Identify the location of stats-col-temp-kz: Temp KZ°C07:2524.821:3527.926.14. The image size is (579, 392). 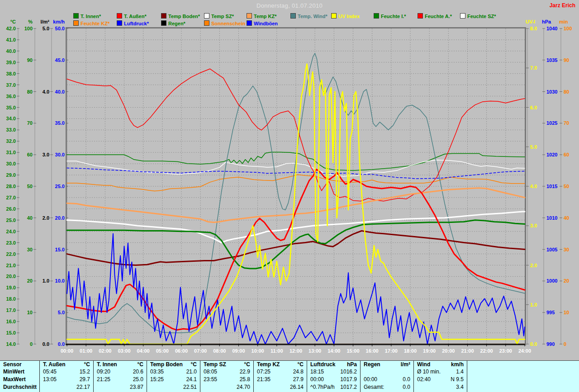
(280, 376).